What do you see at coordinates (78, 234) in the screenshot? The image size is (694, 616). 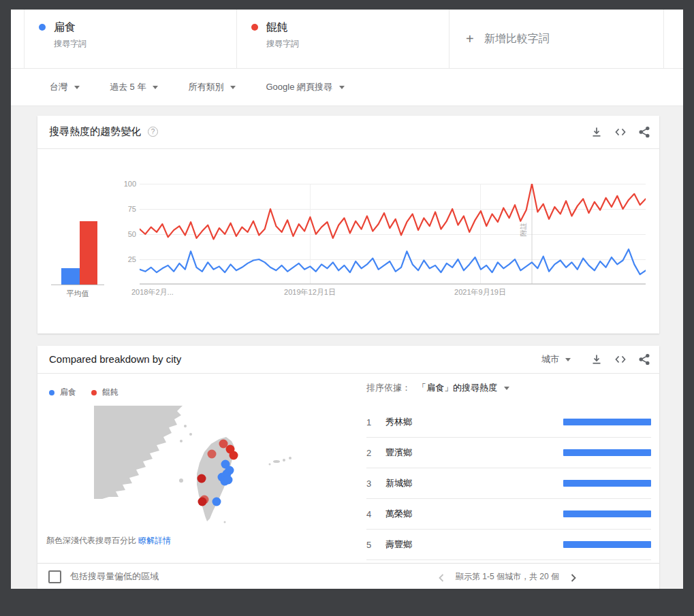 I see `average-bar-chart` at bounding box center [78, 234].